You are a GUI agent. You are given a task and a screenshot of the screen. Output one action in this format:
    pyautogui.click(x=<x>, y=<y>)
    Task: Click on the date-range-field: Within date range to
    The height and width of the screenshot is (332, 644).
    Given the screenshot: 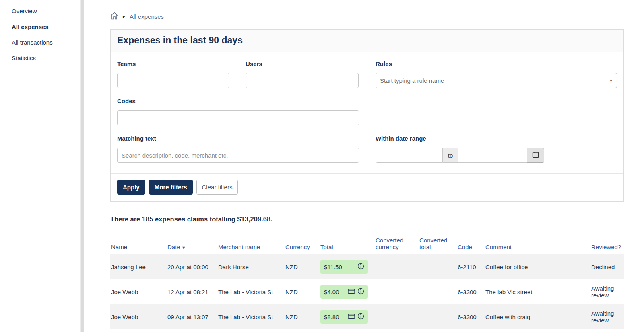 What is the action you would take?
    pyautogui.click(x=460, y=149)
    